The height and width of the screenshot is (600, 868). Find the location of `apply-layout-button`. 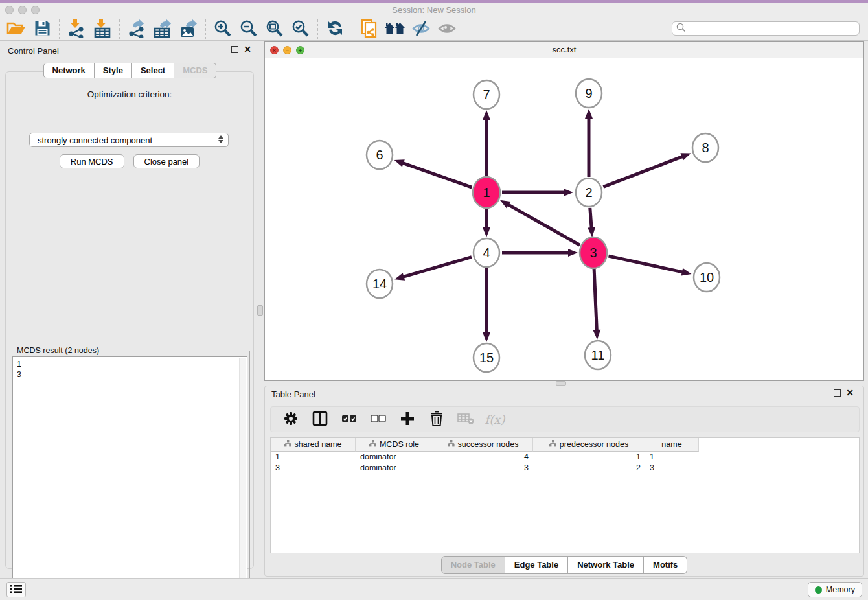

apply-layout-button is located at coordinates (335, 29).